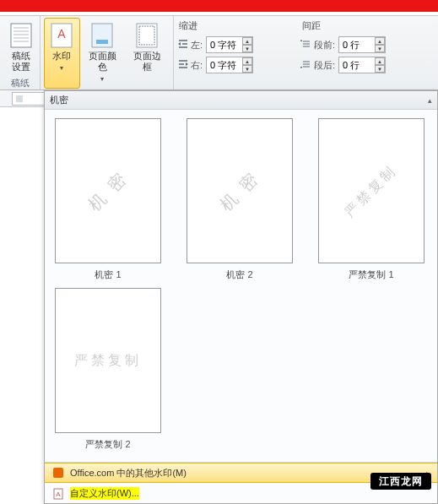  Describe the element at coordinates (102, 35) in the screenshot. I see `page-color-icon` at that location.